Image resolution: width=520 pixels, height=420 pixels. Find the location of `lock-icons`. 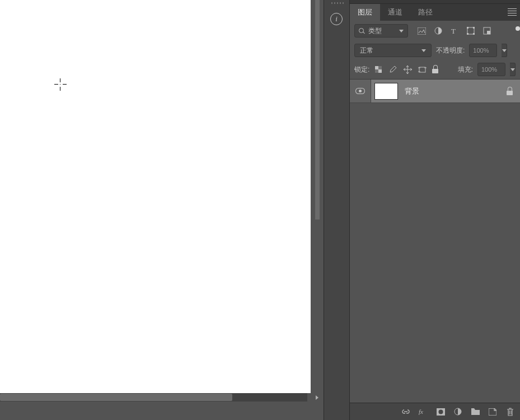

lock-icons is located at coordinates (407, 69).